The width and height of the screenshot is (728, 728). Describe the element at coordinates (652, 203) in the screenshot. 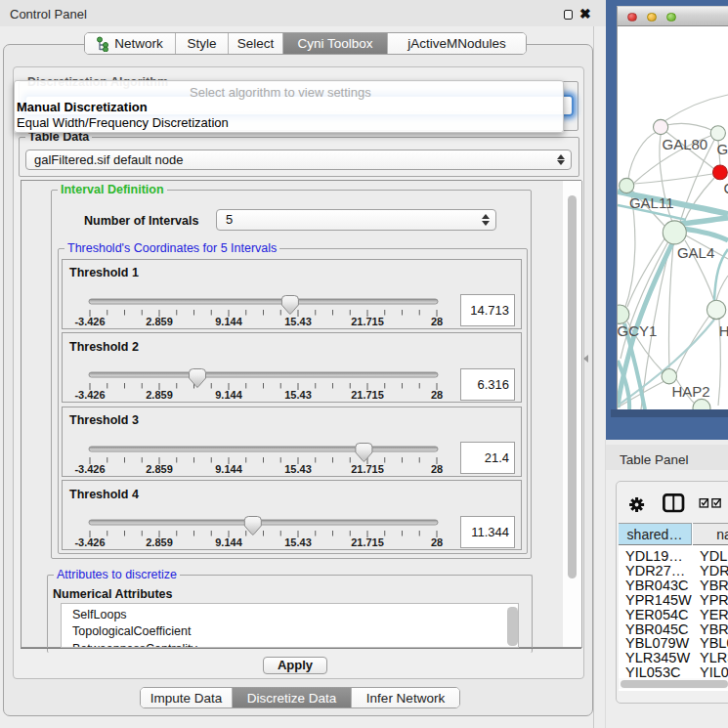

I see `svg-text: GAL11` at that location.